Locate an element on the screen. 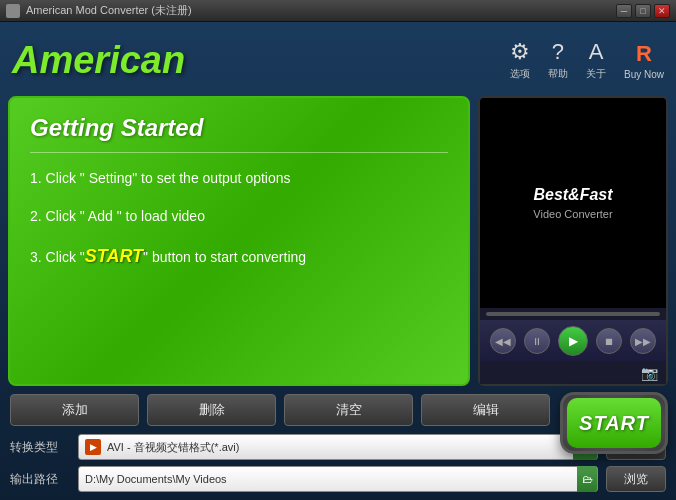  help-label: 帮助 is located at coordinates (558, 74).